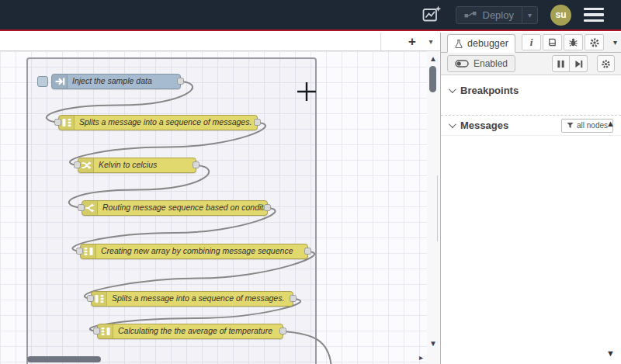 The width and height of the screenshot is (621, 364). I want to click on debug-tab-button, so click(573, 42).